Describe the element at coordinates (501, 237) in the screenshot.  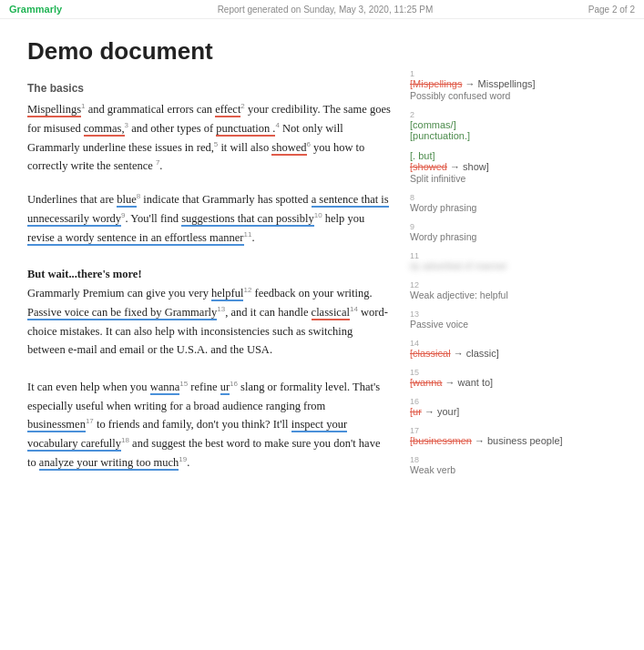
I see `sidebar-wordy-2: Wordy phrasing` at that location.